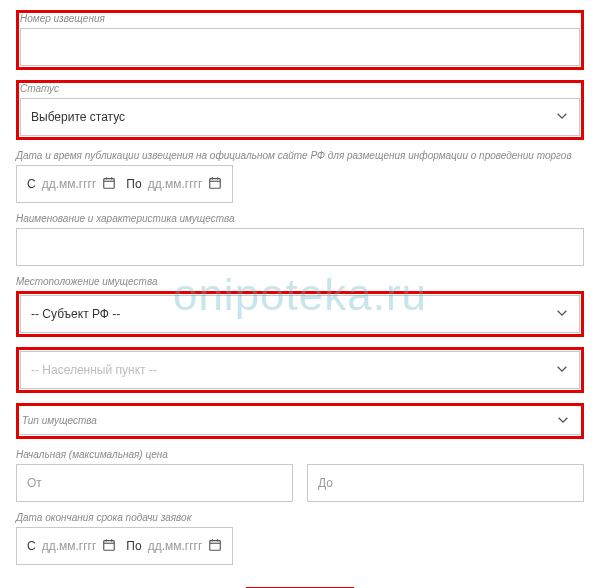  What do you see at coordinates (300, 370) in the screenshot?
I see `city-field: -- Населенный пункт --` at bounding box center [300, 370].